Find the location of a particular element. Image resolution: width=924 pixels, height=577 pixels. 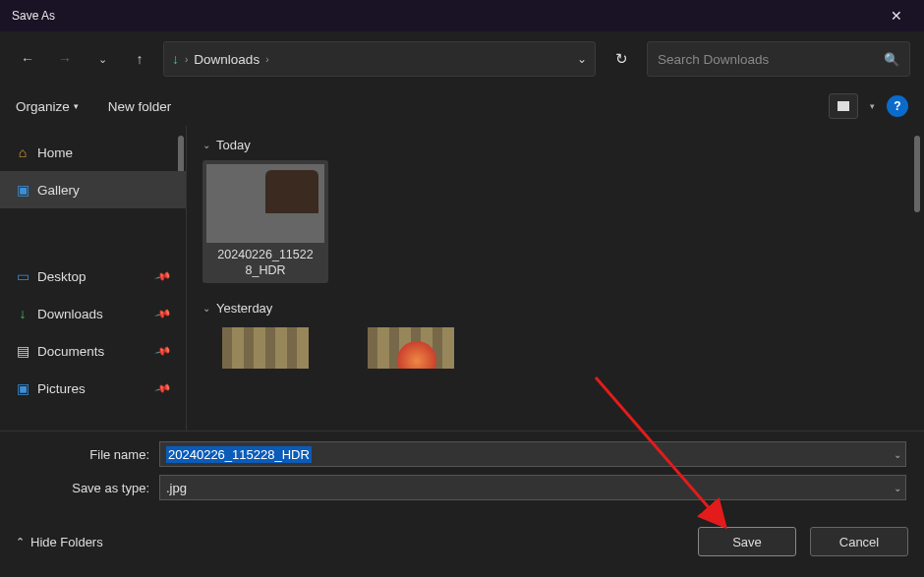

search-box: 🔍 is located at coordinates (779, 59).